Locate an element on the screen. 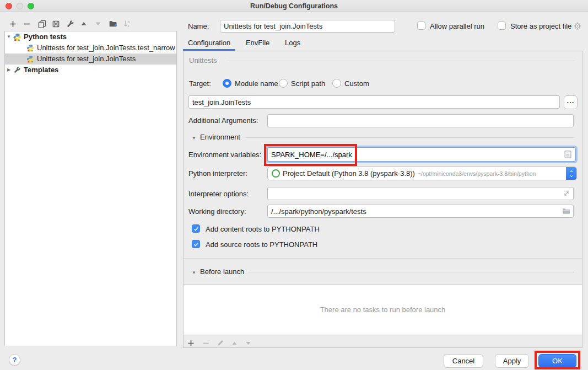  before-launch-empty-text: There are no tasks to run before launch is located at coordinates (382, 310).